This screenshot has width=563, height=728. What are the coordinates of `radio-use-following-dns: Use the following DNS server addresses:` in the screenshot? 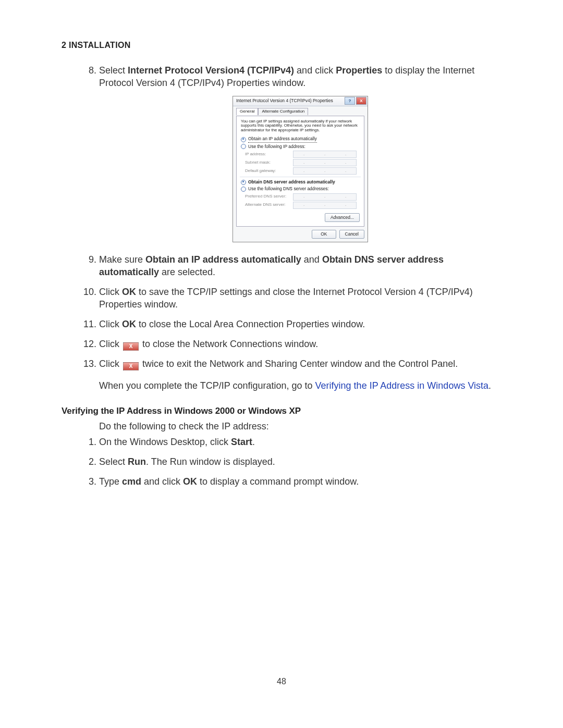 It's located at (300, 189).